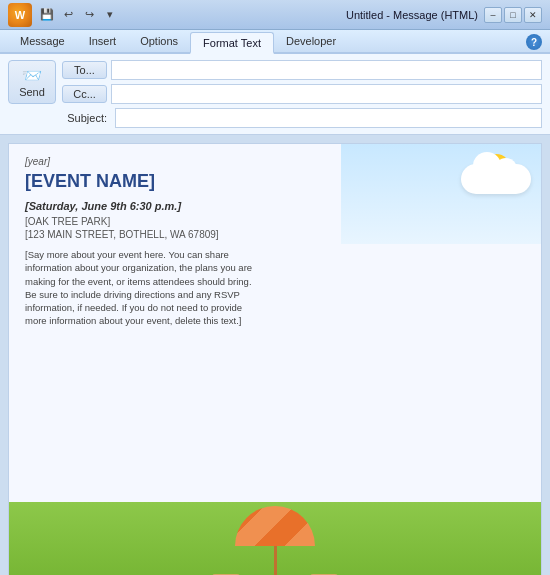 This screenshot has height=575, width=550. I want to click on grass-area: www.americaspechristianscollege.com, so click(275, 538).